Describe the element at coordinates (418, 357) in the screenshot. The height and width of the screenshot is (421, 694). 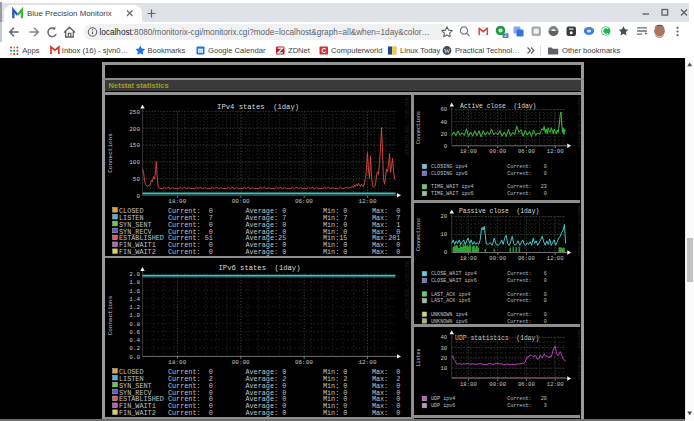
I see `svg-text: Listen` at that location.